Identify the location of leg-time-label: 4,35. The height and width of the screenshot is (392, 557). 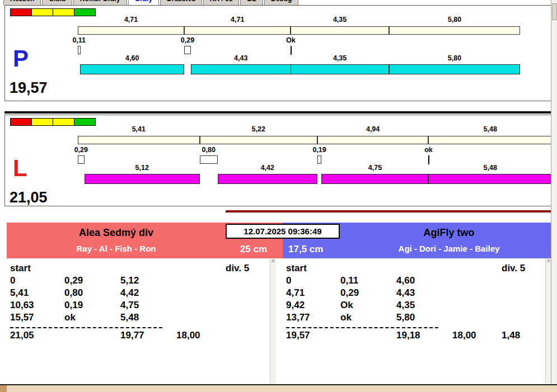
(340, 20).